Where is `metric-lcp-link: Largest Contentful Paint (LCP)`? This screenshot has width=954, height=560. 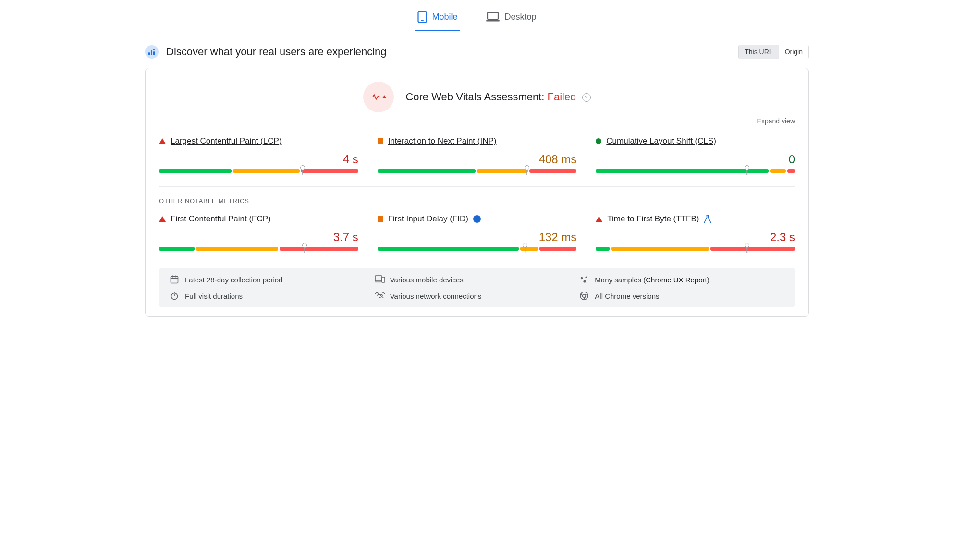 metric-lcp-link: Largest Contentful Paint (LCP) is located at coordinates (226, 141).